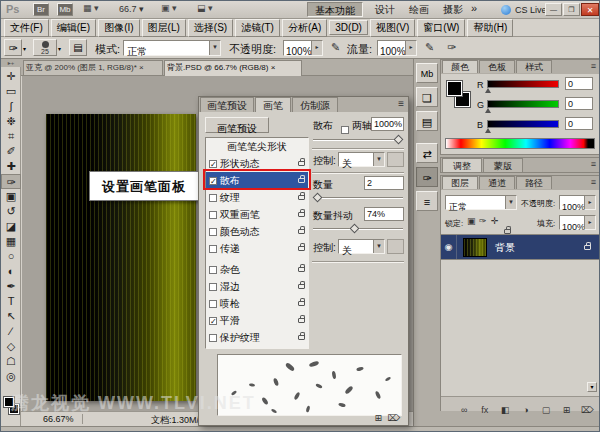 Image resolution: width=600 pixels, height=432 pixels. What do you see at coordinates (546, 410) in the screenshot?
I see `new-group-icon: ▢` at bounding box center [546, 410].